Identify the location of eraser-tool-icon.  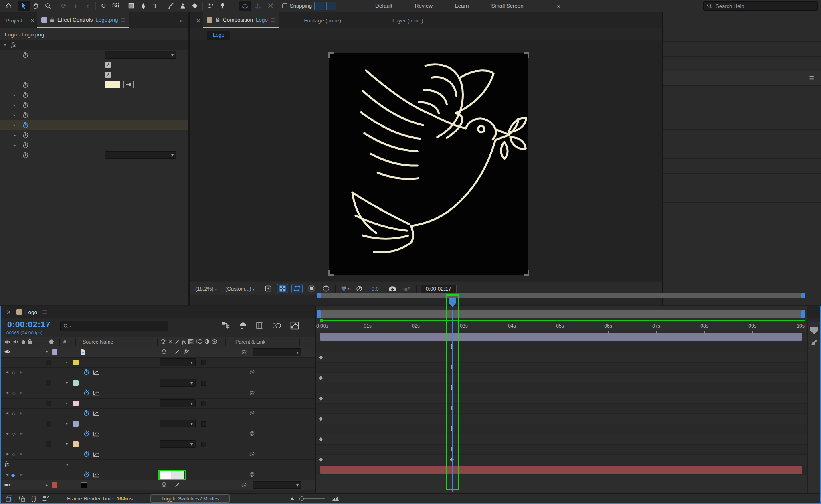
(195, 6).